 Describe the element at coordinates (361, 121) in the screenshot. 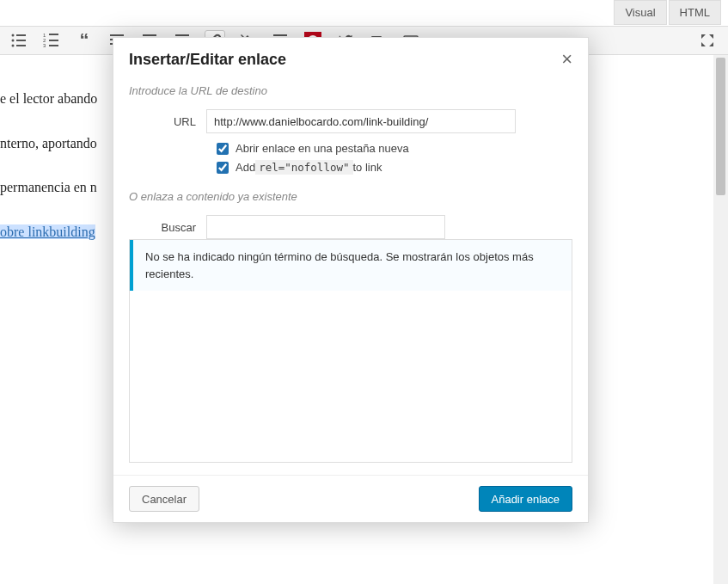

I see `url-input` at that location.